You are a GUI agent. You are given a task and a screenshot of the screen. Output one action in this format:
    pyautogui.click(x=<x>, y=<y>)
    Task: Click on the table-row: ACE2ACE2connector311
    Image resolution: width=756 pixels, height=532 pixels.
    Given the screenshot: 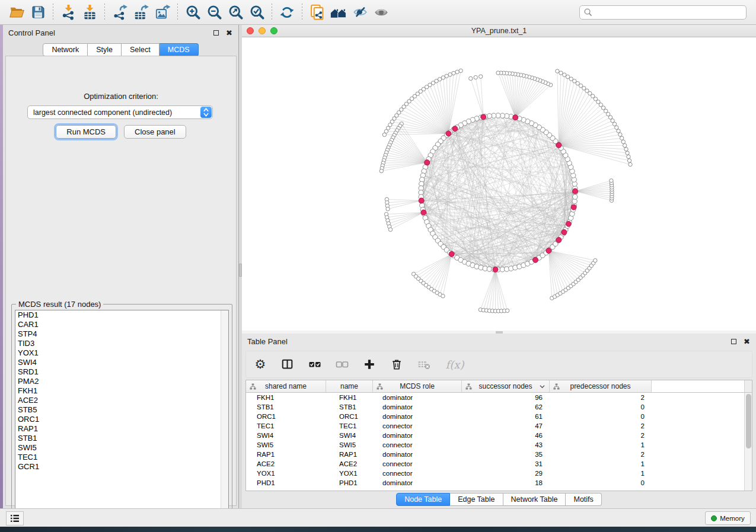 What is the action you would take?
    pyautogui.click(x=496, y=464)
    